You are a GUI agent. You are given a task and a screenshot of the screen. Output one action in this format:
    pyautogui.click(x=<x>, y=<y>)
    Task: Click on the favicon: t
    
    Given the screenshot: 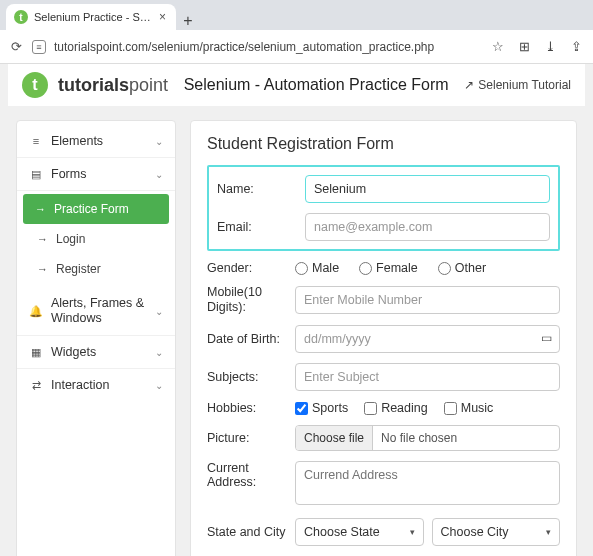 What is the action you would take?
    pyautogui.click(x=21, y=17)
    